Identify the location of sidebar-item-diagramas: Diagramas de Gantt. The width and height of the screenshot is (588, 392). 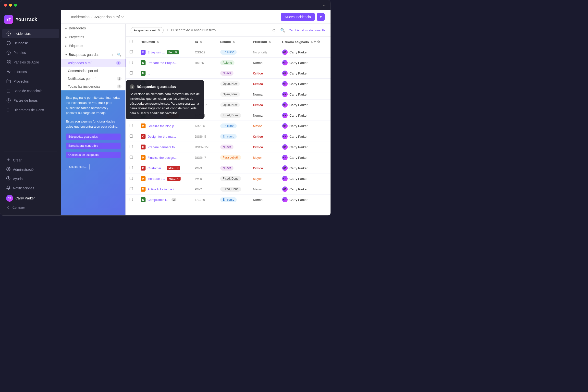
(30, 110).